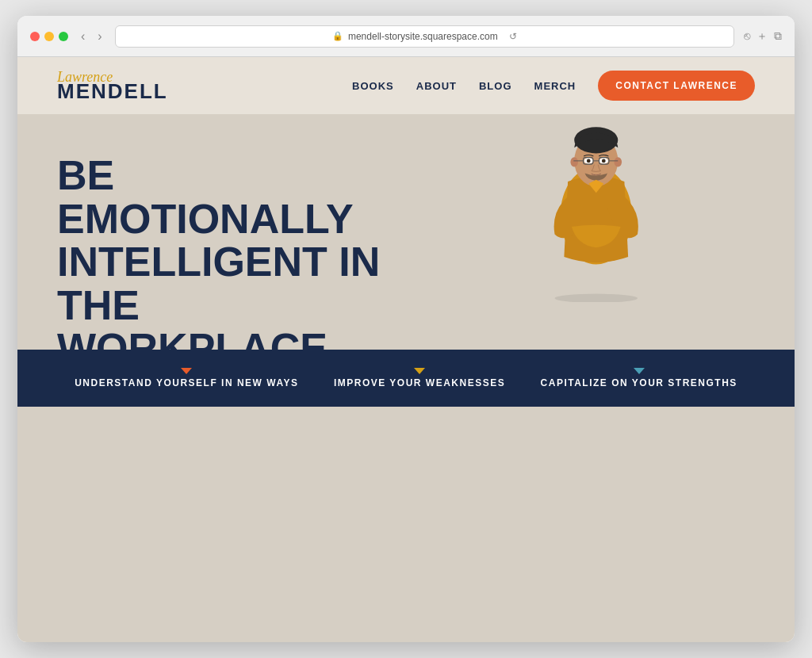  Describe the element at coordinates (496, 86) in the screenshot. I see `nav-blog: BLOG` at that location.